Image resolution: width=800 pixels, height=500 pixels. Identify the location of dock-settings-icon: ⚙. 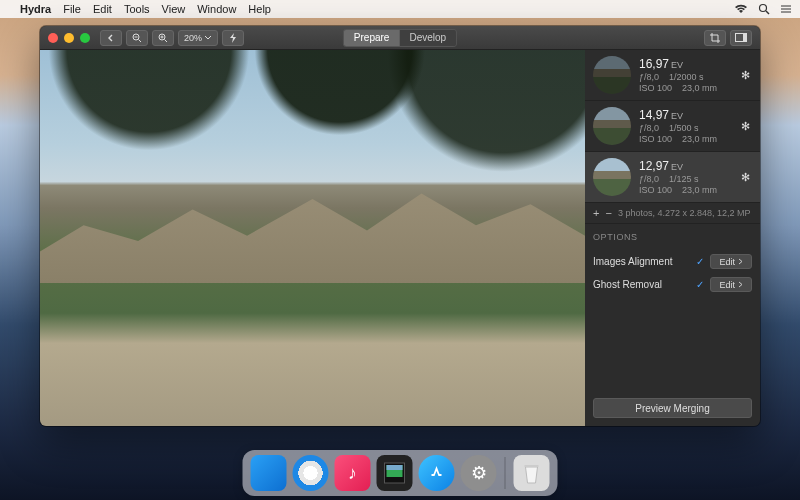
(479, 473).